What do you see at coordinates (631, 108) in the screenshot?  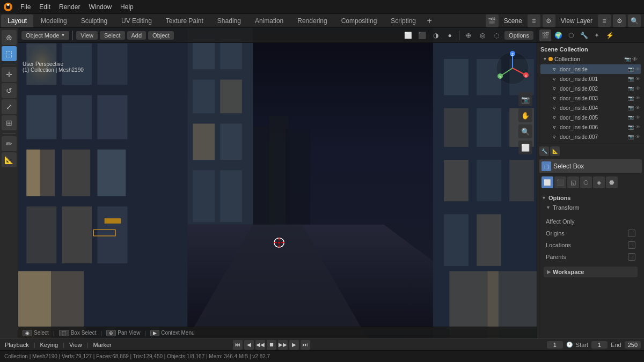 I see `door-camera-icon-4: 📷` at bounding box center [631, 108].